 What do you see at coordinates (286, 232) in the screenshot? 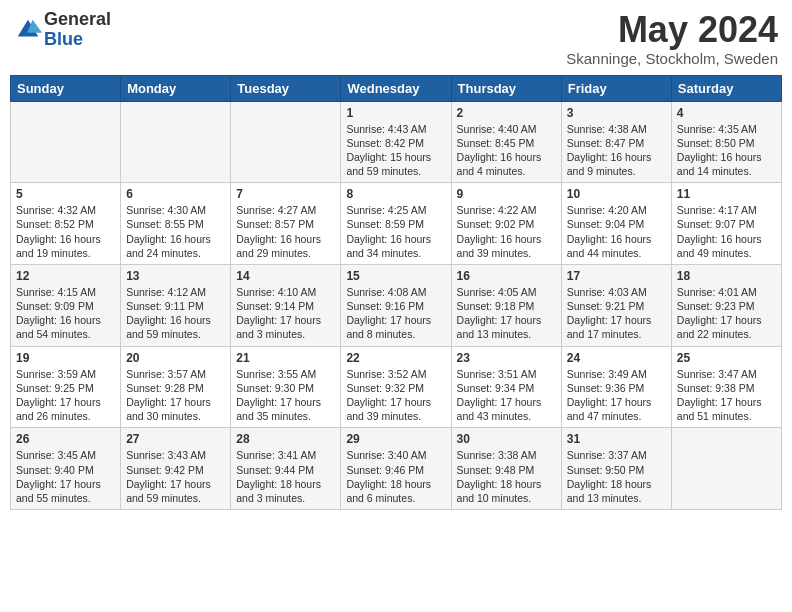
I see `day-info: Sunrise: 4:27 AMSunset: 8:57 PMDaylight:…` at bounding box center [286, 232].